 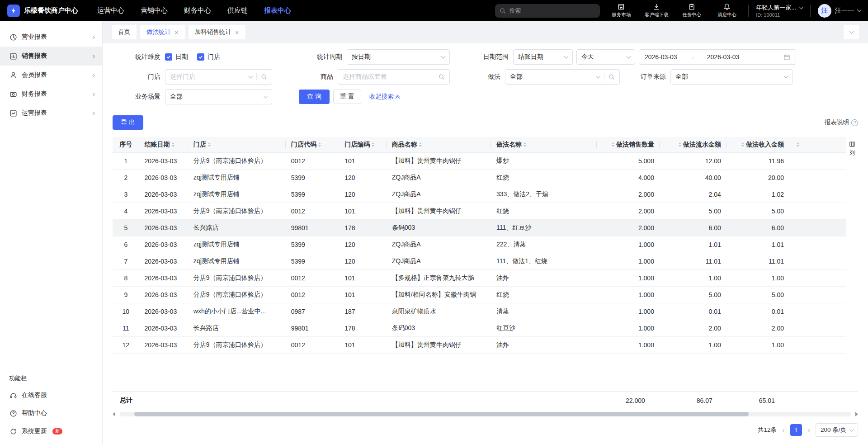 I want to click on sidebar-item-system-update: 系统更新 新, so click(x=51, y=431).